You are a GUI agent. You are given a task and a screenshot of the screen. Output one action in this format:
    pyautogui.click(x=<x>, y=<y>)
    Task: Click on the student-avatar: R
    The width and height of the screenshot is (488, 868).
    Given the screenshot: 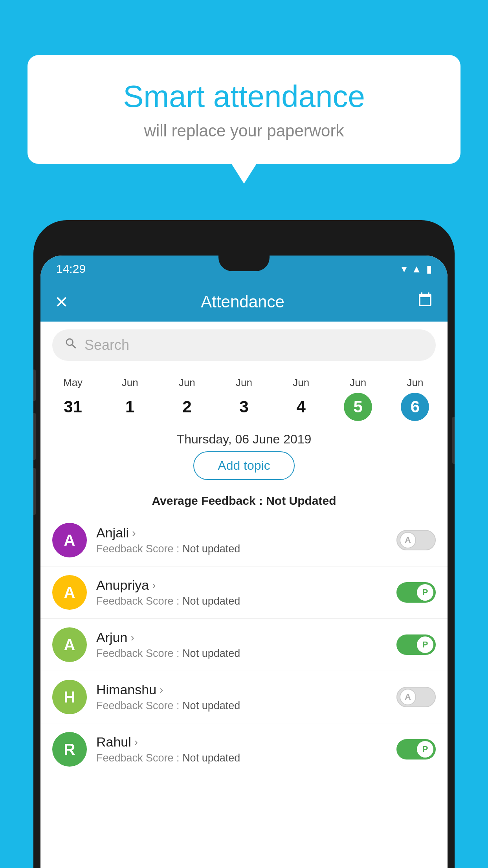 What is the action you would take?
    pyautogui.click(x=70, y=749)
    